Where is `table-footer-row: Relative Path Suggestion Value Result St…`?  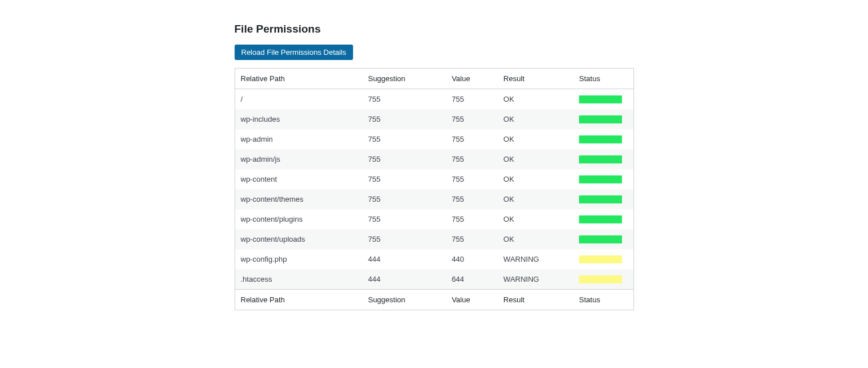 table-footer-row: Relative Path Suggestion Value Result St… is located at coordinates (434, 300).